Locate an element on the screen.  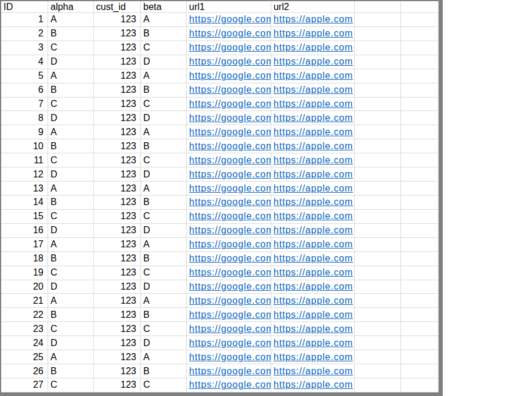
cell-id: 27 is located at coordinates (25, 385).